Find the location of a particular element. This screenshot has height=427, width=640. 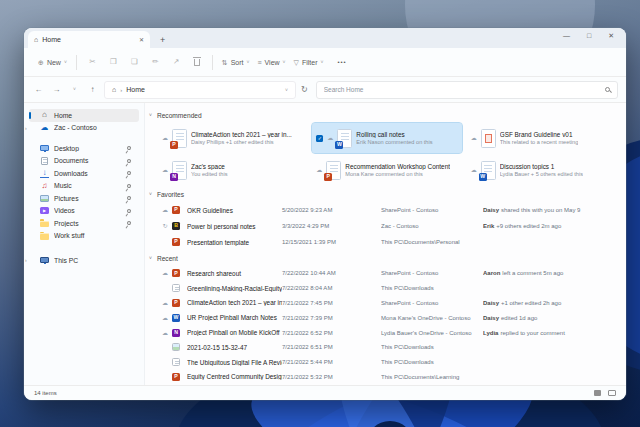

file-row: ☁ P Research shareout 7/22/2022 10:44 AM… is located at coordinates (388, 274).